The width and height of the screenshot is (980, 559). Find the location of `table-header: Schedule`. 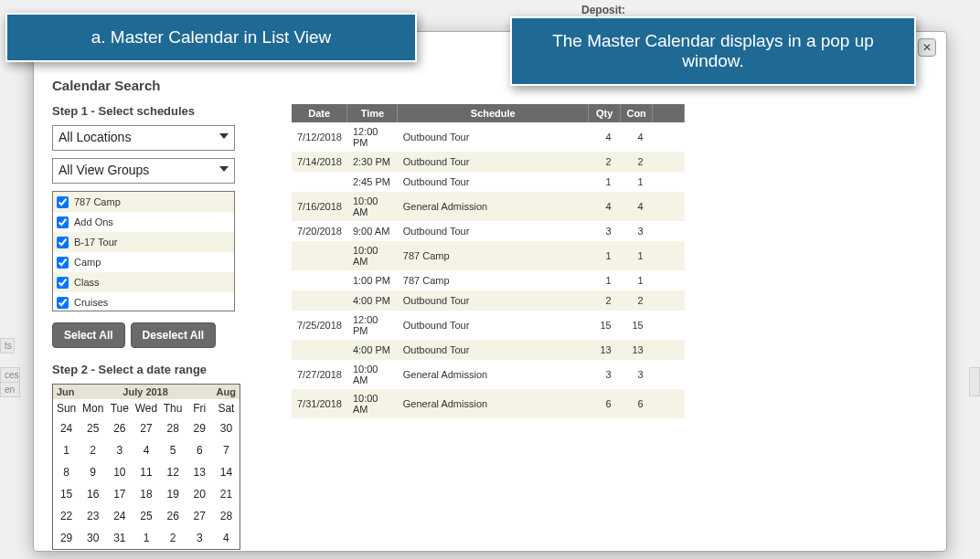

table-header: Schedule is located at coordinates (494, 113).